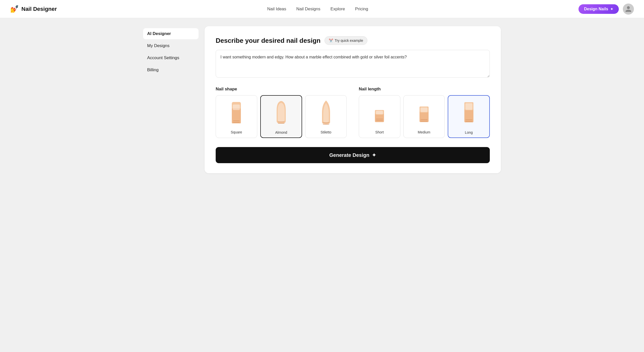 Image resolution: width=644 pixels, height=352 pixels. I want to click on square-label: Square, so click(236, 132).